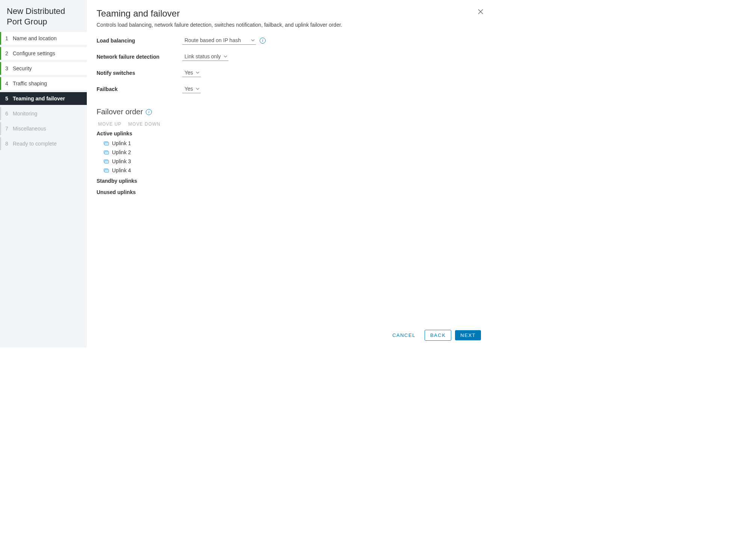 This screenshot has width=756, height=534. I want to click on active-uplinks-group: Active uplinks Uplink 1 Uplink 2 Uplink …, so click(289, 153).